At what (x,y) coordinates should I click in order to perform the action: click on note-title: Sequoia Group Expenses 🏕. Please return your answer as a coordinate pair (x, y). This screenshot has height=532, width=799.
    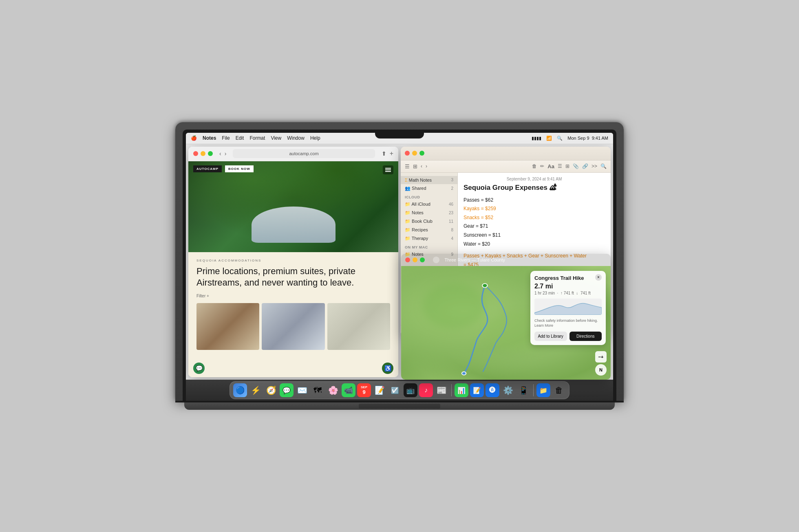
    Looking at the image, I should click on (534, 188).